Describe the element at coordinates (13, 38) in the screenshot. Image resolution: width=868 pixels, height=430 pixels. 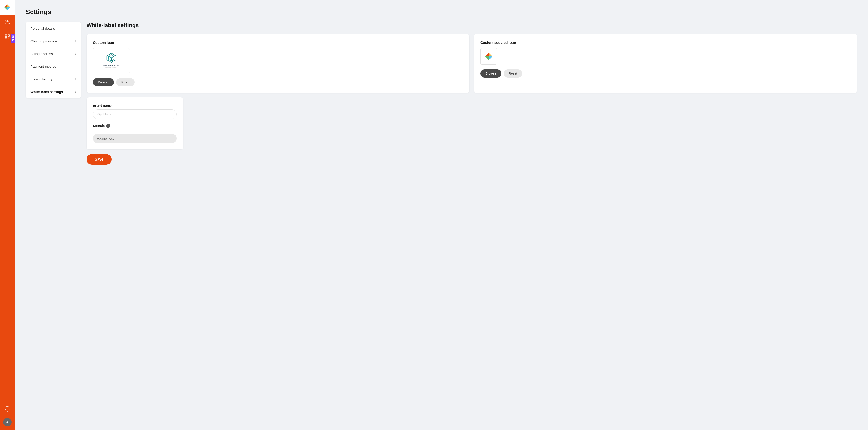
I see `beta-badge: BETA` at that location.